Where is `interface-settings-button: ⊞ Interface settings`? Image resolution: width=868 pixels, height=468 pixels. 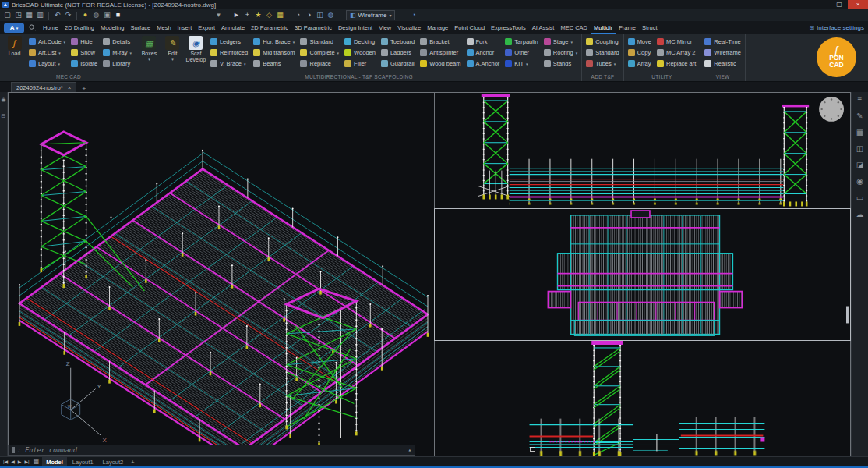 interface-settings-button: ⊞ Interface settings is located at coordinates (837, 28).